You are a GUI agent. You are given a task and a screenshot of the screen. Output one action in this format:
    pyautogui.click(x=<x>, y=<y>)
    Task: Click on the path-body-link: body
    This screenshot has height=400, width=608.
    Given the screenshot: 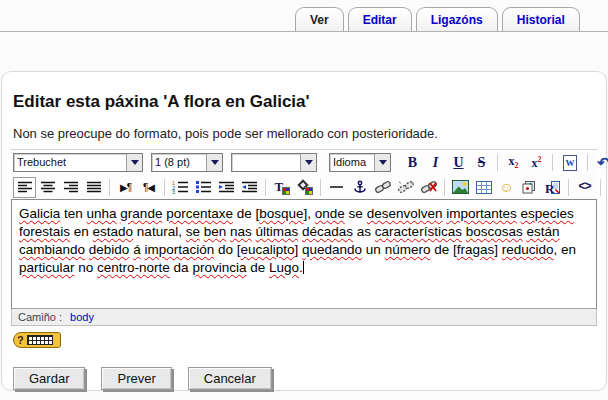 What is the action you would take?
    pyautogui.click(x=82, y=317)
    